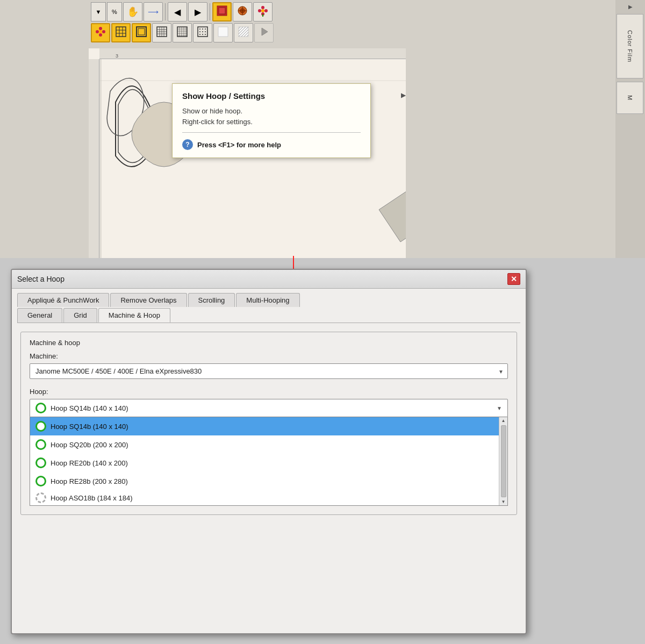 Image resolution: width=645 pixels, height=644 pixels. Describe the element at coordinates (630, 46) in the screenshot. I see `color-film-label: Color Film` at that location.